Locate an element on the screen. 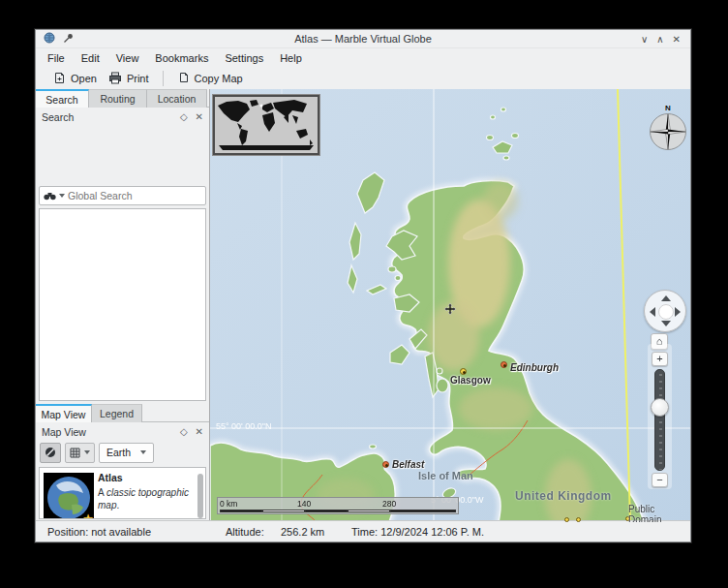 This screenshot has height=588, width=728. window-title: Atlas — Marble Virtual Globe is located at coordinates (363, 39).